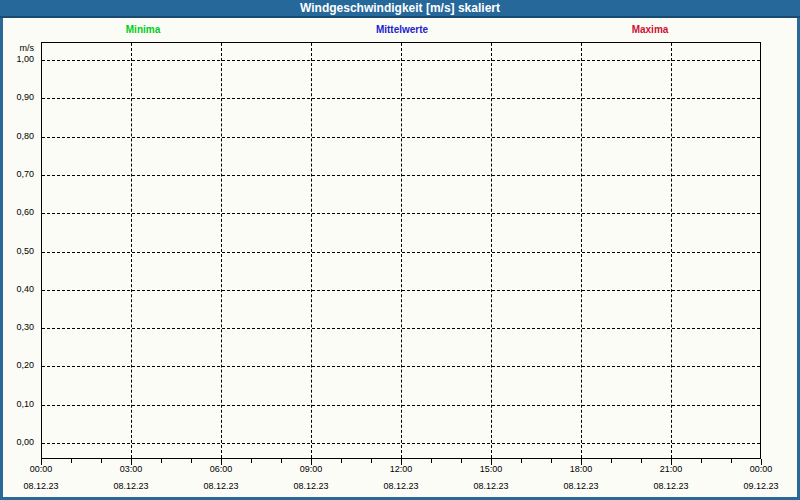 The height and width of the screenshot is (500, 800). I want to click on legend-label-minima: Minima, so click(143, 30).